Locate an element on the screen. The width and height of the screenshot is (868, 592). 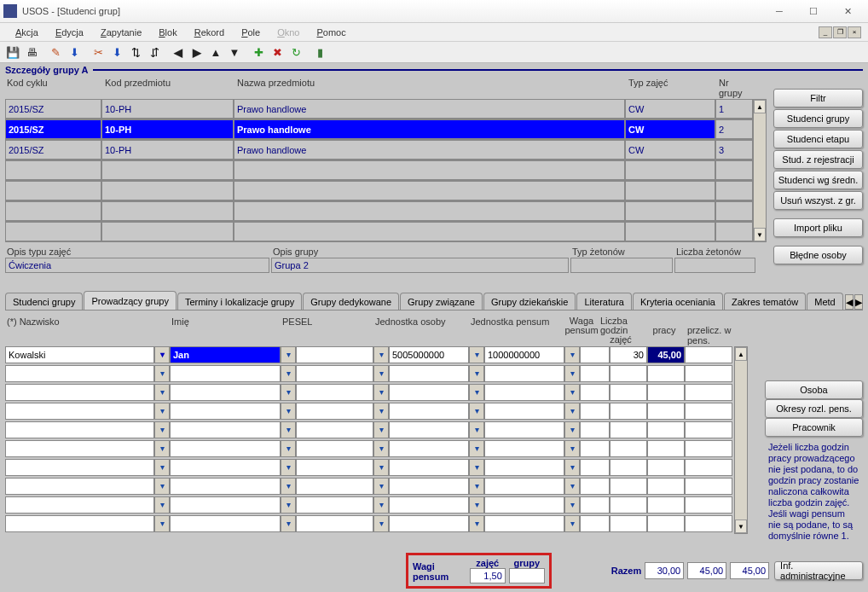
tab-next-icon: ▶ is located at coordinates (859, 302).